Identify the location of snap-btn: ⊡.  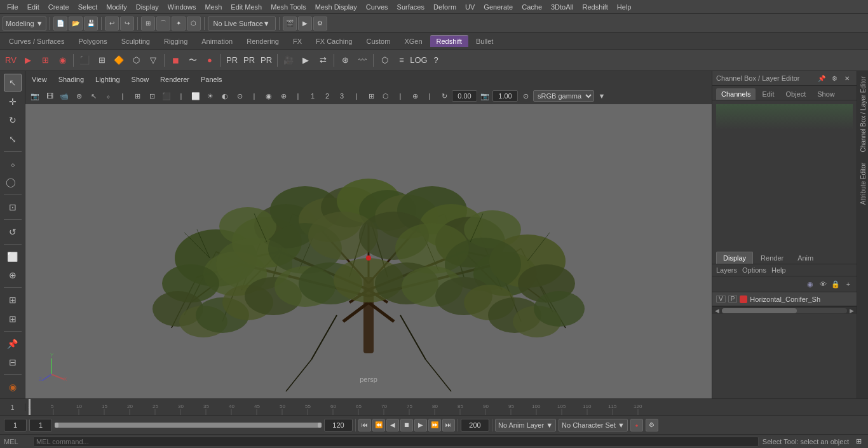
(13, 207).